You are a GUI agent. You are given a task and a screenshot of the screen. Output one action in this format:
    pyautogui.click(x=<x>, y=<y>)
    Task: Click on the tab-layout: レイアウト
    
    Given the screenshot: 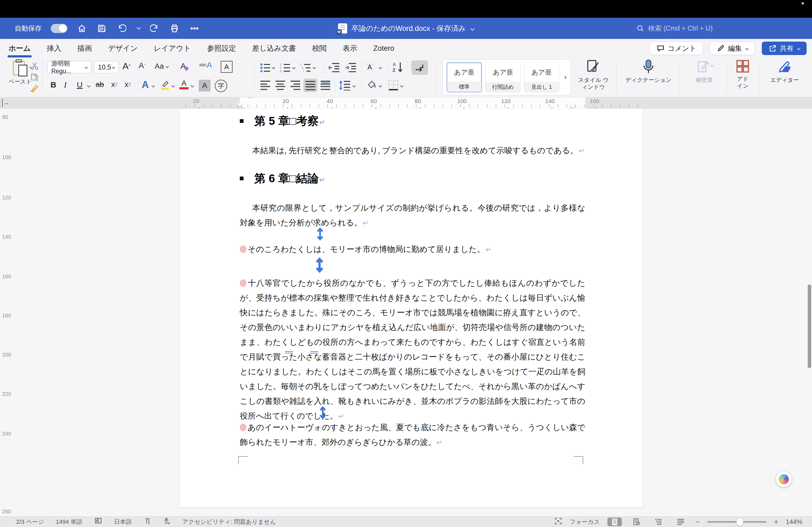 What is the action you would take?
    pyautogui.click(x=173, y=48)
    